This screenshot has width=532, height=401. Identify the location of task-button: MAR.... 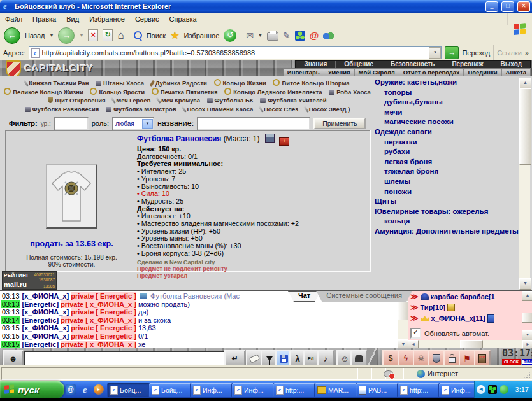
(337, 390).